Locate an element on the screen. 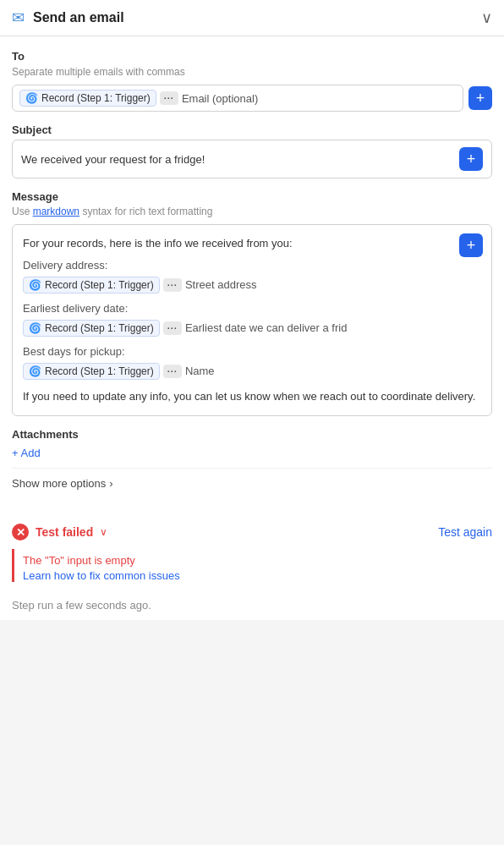 This screenshot has width=504, height=845. email-icon: ✉ is located at coordinates (19, 18).